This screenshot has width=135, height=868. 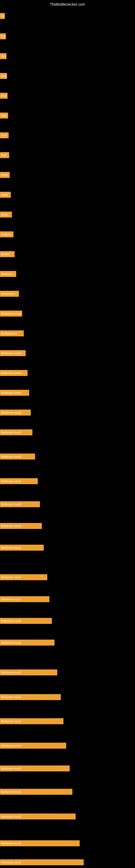 I want to click on bar-text: Bottleneck r, so click(x=8, y=294).